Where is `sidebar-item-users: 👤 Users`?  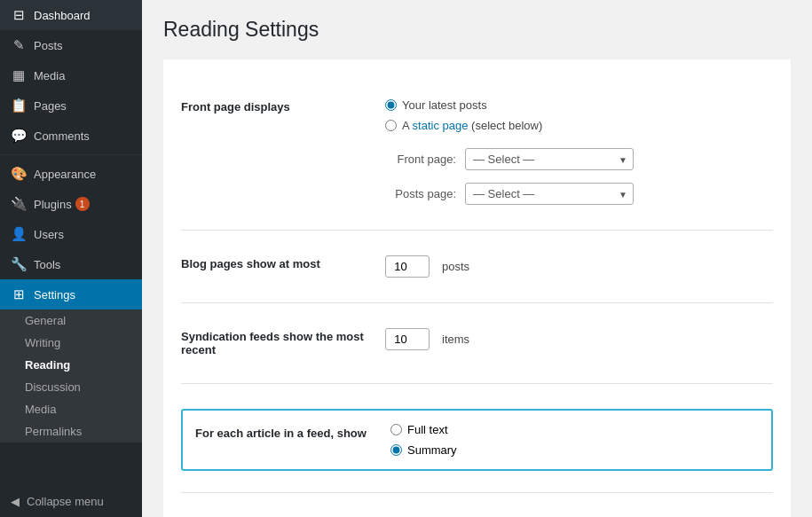
sidebar-item-users: 👤 Users is located at coordinates (71, 234).